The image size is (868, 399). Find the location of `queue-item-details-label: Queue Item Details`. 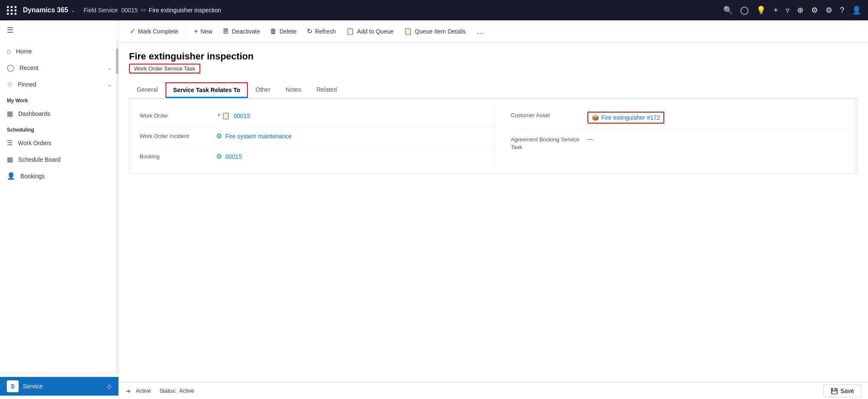

queue-item-details-label: Queue Item Details is located at coordinates (440, 31).